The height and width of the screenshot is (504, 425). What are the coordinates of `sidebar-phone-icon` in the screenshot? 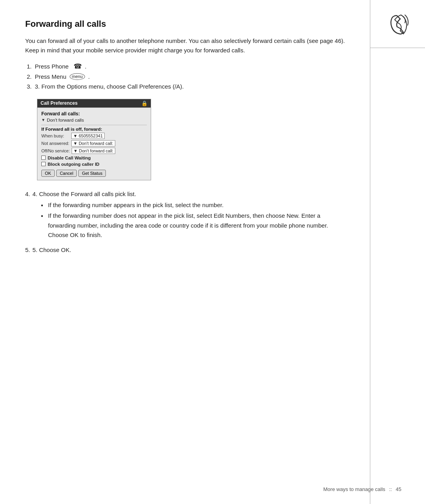 It's located at (398, 26).